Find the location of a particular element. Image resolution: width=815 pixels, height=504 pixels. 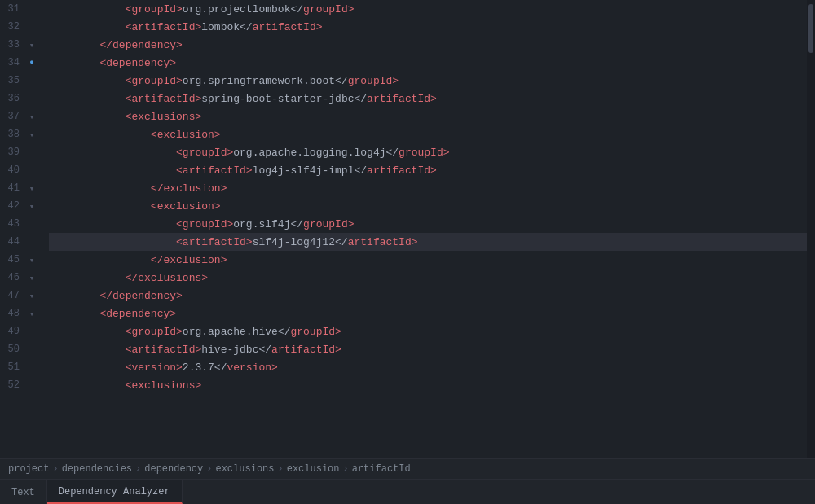

line-number: 40 is located at coordinates (12, 170).